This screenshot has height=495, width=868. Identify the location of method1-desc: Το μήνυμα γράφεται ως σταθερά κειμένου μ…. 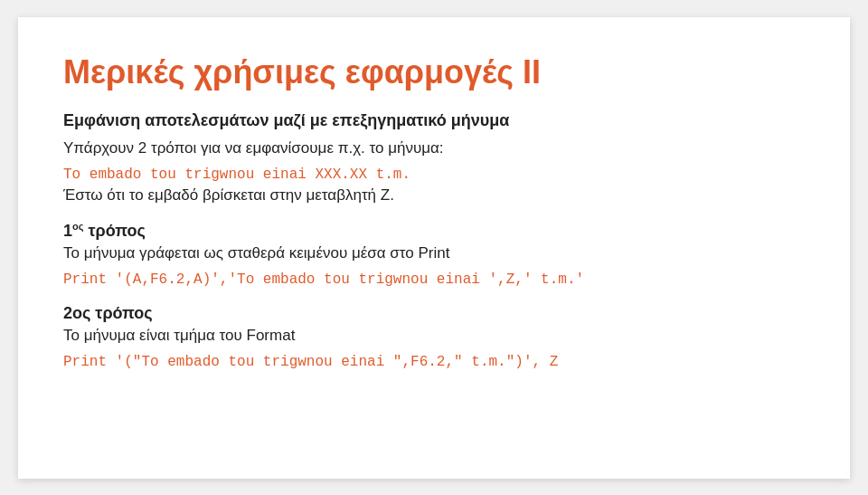
(434, 253).